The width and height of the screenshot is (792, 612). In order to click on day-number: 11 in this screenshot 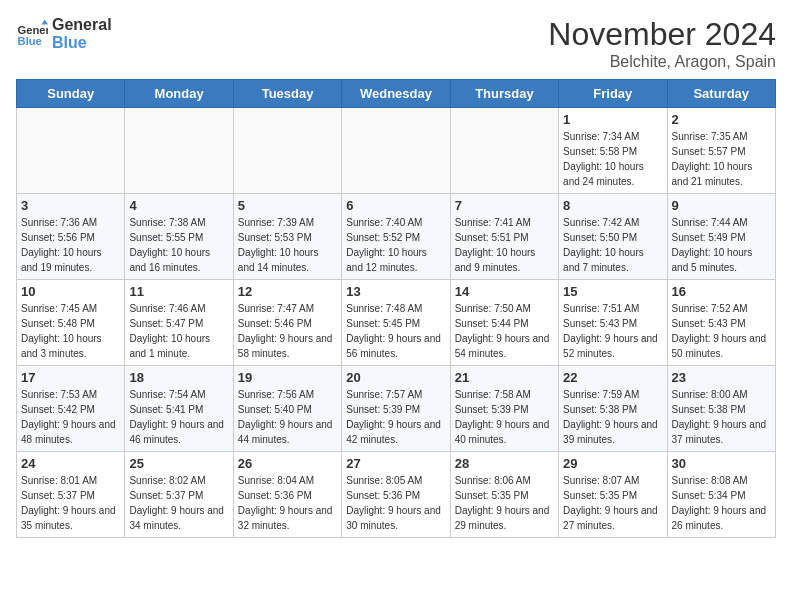, I will do `click(178, 292)`.